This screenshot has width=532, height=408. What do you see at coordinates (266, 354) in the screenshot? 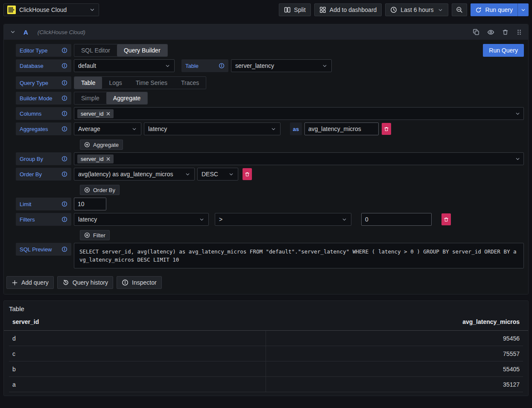
I see `table-row: c 75557` at bounding box center [266, 354].